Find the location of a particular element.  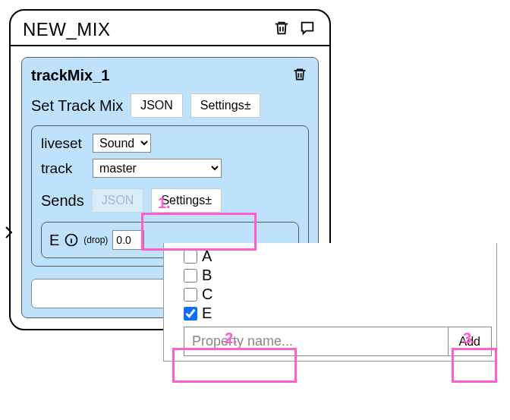

check-label: C is located at coordinates (207, 295).